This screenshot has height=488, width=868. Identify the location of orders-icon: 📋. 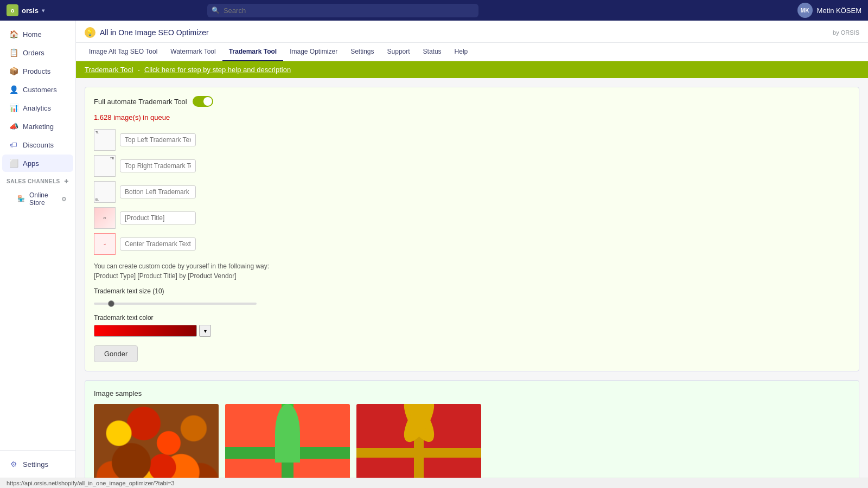
(14, 53).